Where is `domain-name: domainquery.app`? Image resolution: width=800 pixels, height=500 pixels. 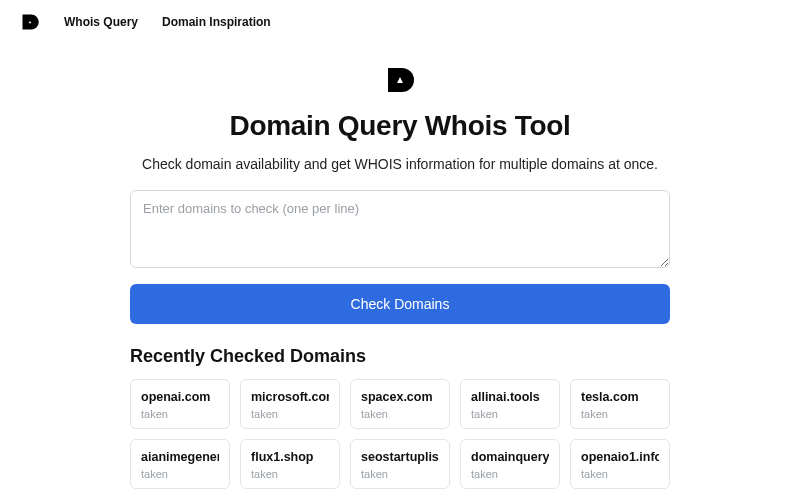 domain-name: domainquery.app is located at coordinates (510, 457).